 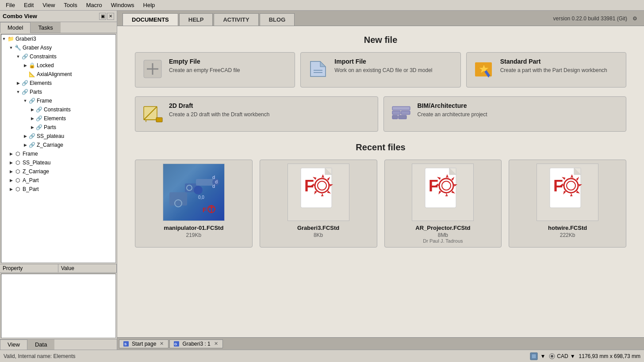 What do you see at coordinates (58, 83) in the screenshot?
I see `tree-item-elements: ▶ 🔗 Elements` at bounding box center [58, 83].